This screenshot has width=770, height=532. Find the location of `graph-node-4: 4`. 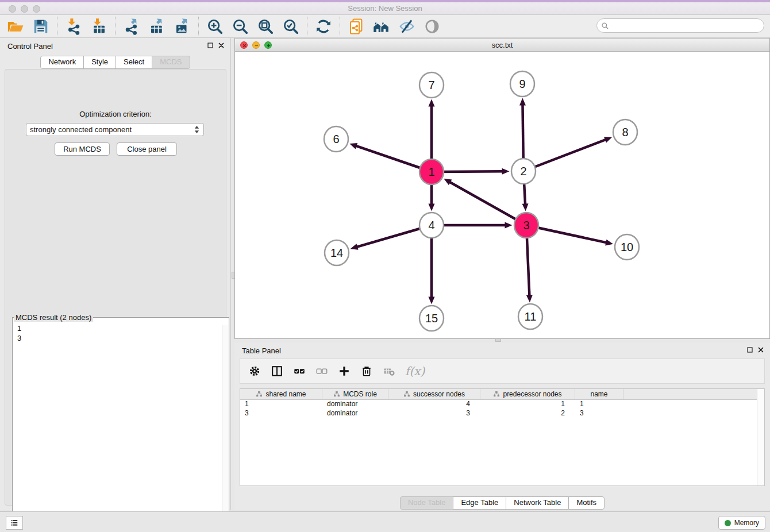

graph-node-4: 4 is located at coordinates (432, 225).